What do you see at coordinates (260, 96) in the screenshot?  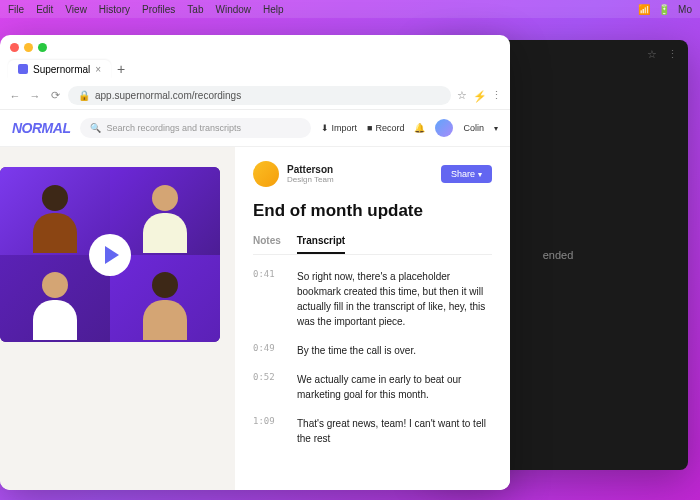 I see `address-input: 🔒 app.supernormal.com/recordings` at bounding box center [260, 96].